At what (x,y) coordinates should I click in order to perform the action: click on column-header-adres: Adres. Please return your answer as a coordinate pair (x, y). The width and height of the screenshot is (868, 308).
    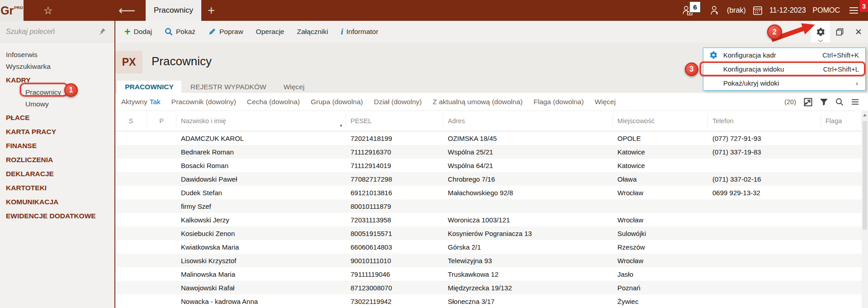
    Looking at the image, I should click on (528, 121).